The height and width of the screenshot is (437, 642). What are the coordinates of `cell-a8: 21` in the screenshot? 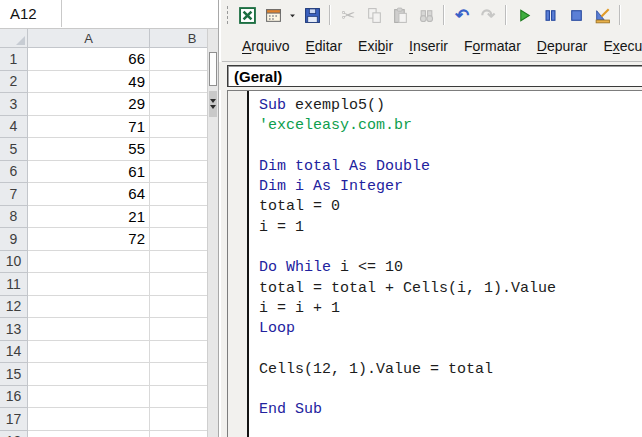 It's located at (89, 218).